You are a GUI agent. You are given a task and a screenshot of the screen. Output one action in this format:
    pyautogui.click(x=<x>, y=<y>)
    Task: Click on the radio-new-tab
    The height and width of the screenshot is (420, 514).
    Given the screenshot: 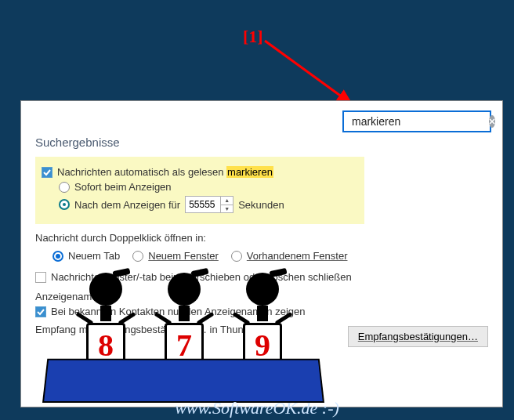 What is the action you would take?
    pyautogui.click(x=58, y=256)
    